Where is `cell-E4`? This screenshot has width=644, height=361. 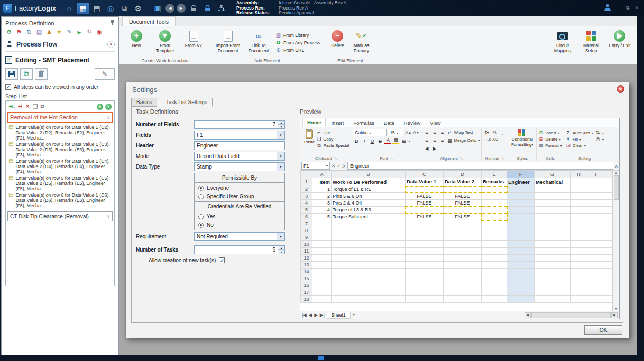 cell-E4 is located at coordinates (494, 203).